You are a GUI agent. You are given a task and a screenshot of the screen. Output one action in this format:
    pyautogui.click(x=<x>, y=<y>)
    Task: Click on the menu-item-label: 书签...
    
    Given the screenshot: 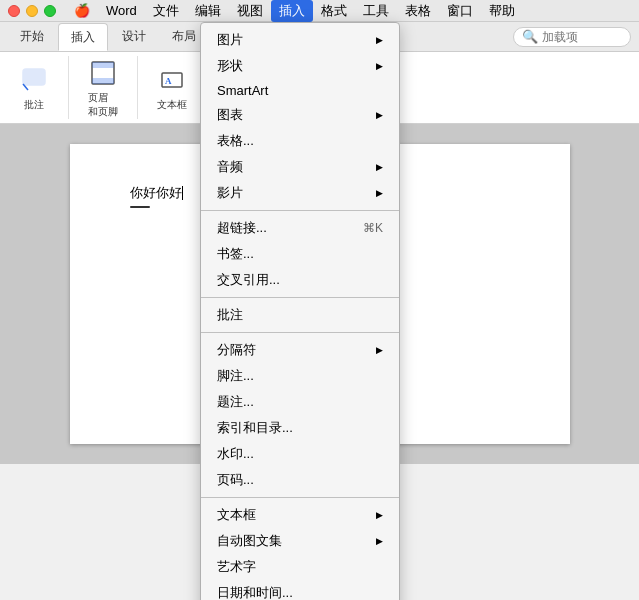 What is the action you would take?
    pyautogui.click(x=236, y=254)
    